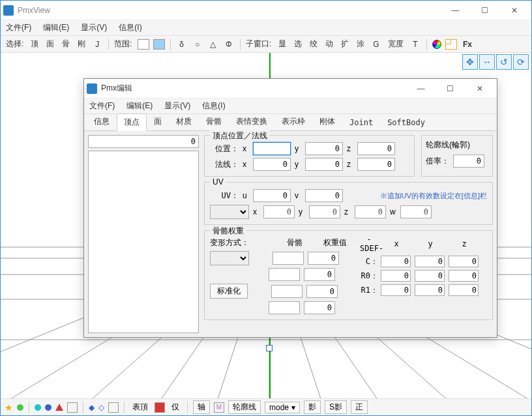  Describe the element at coordinates (158, 121) in the screenshot. I see `tab-face: 面` at that location.